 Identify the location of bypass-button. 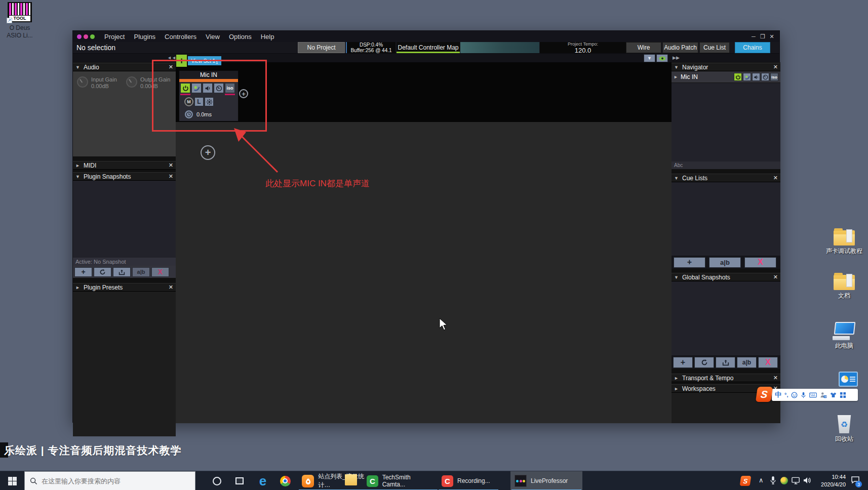
(747, 77).